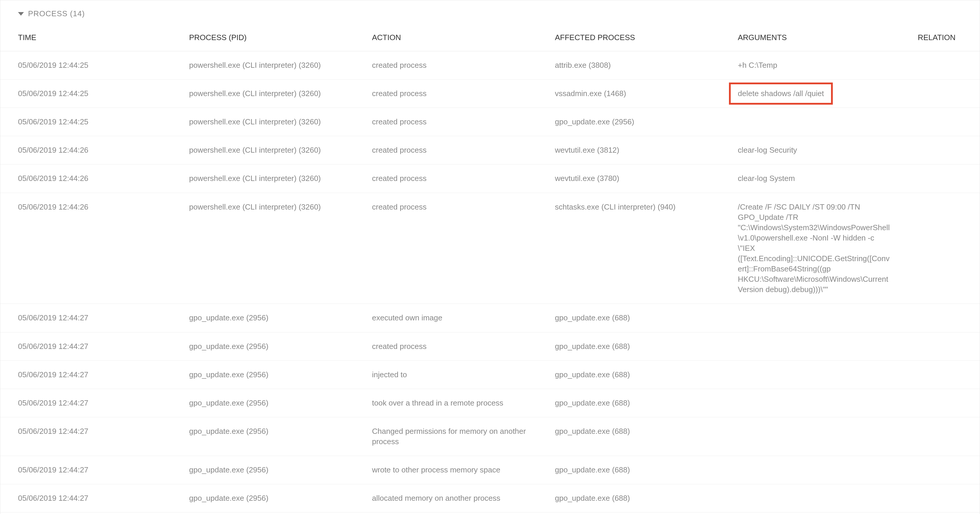 The width and height of the screenshot is (980, 514). I want to click on cell-affected: vssadmin.exe (1468), so click(628, 94).